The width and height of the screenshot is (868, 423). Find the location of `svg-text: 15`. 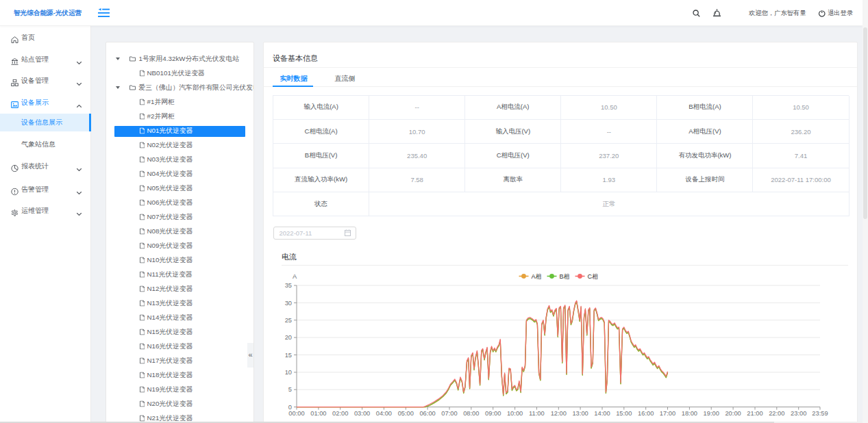

svg-text: 15 is located at coordinates (288, 355).